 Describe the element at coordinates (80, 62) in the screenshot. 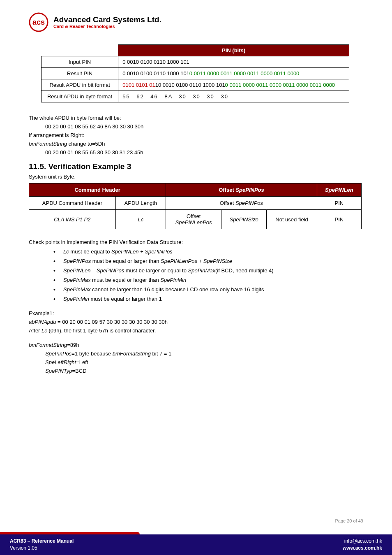

I see `table-row-label: Input PIN` at that location.